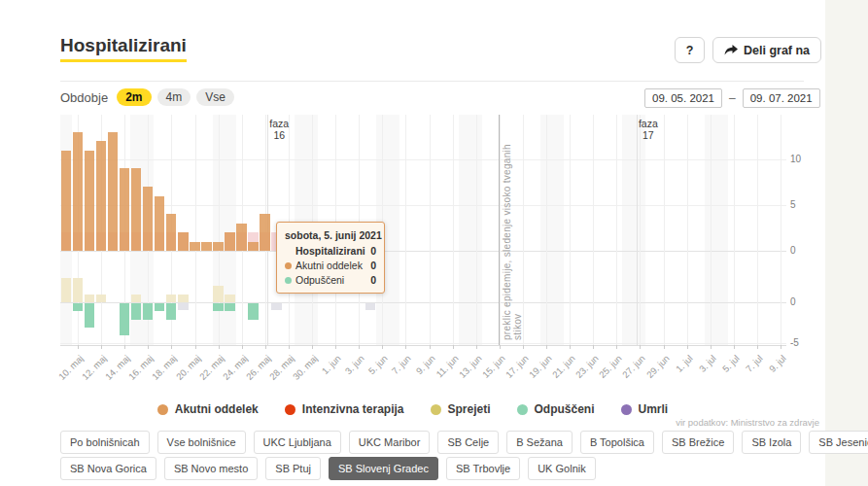  Describe the element at coordinates (565, 409) in the screenshot. I see `legend-label: Odpuščeni` at that location.